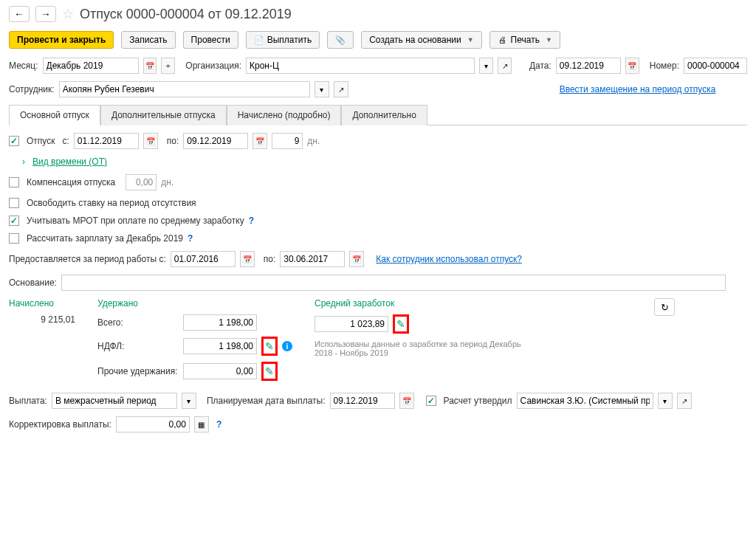 Image resolution: width=756 pixels, height=558 pixels. Describe the element at coordinates (220, 323) in the screenshot. I see `total-input` at that location.